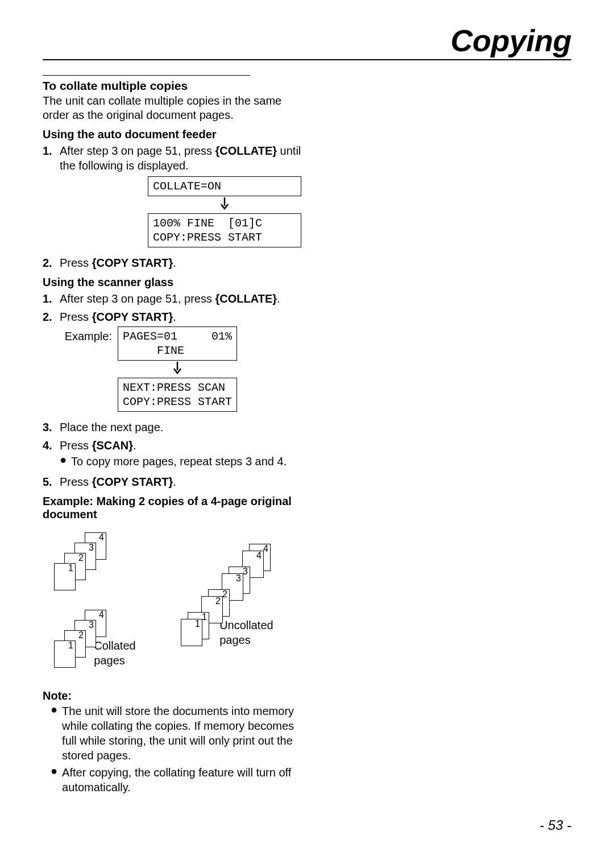 This screenshot has width=614, height=868. I want to click on collated-stack-bottom: 4 3 2 1, so click(85, 641).